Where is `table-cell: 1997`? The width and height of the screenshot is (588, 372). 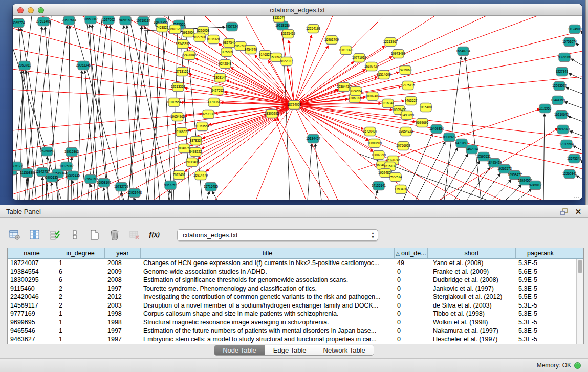 table-cell: 1997 is located at coordinates (123, 340).